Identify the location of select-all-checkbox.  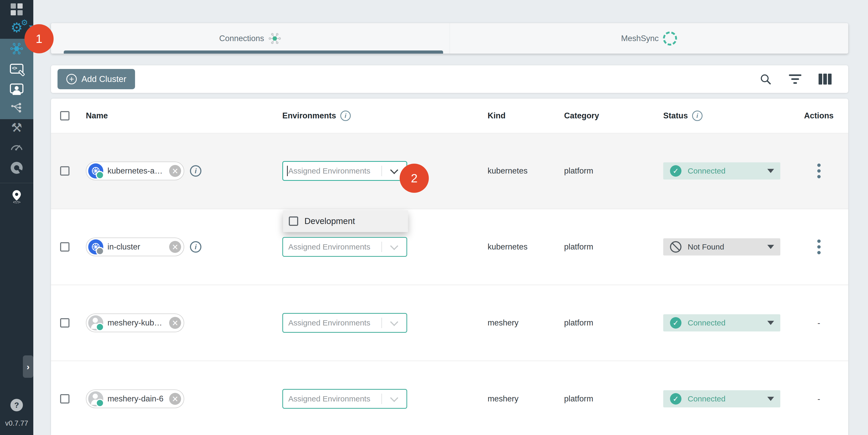
(65, 116).